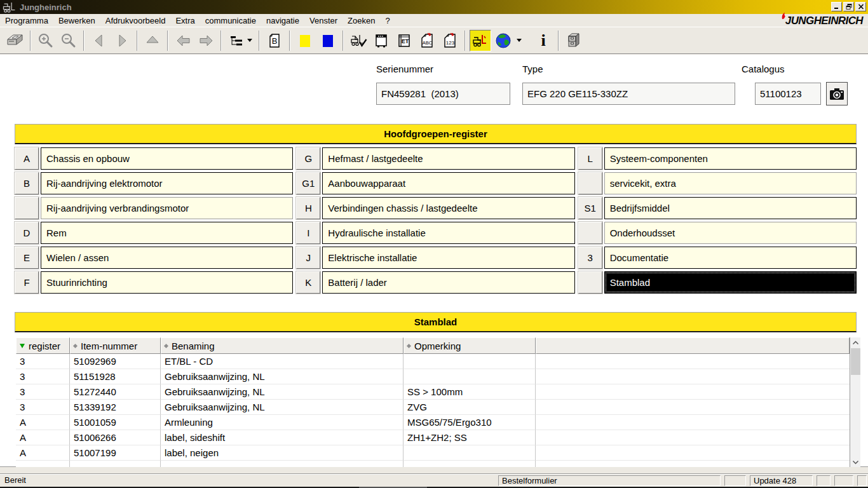  Describe the element at coordinates (717, 258) in the screenshot. I see `group-row-documentatie: 3Documentatie` at that location.